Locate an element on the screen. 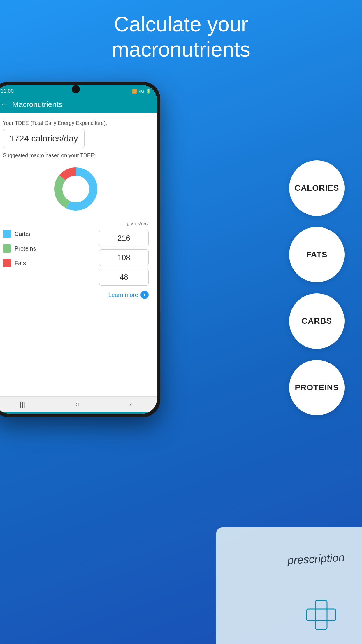  carbs-color is located at coordinates (7, 234).